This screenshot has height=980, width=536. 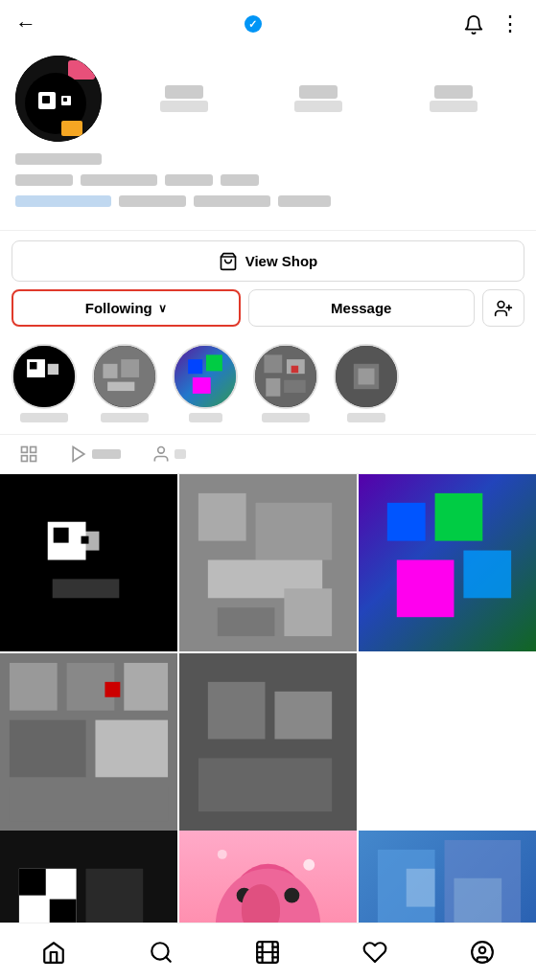 I want to click on stat-following-label, so click(x=454, y=106).